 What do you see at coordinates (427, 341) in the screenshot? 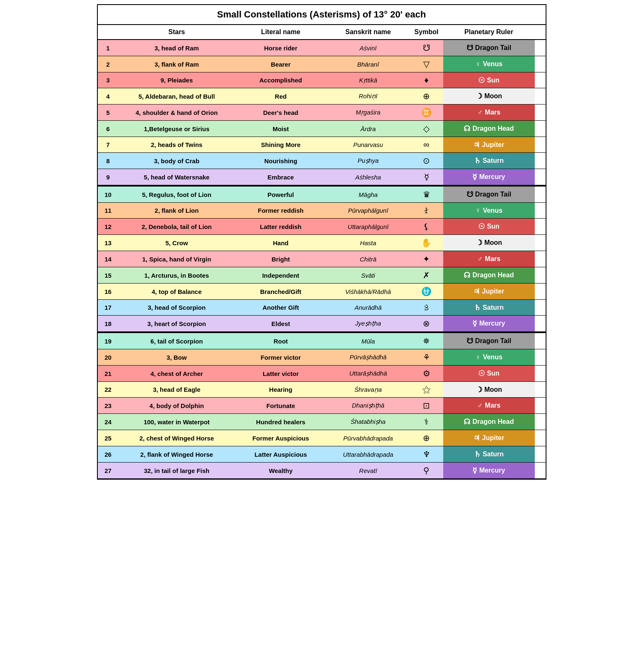
I see `row-symbol: ✵` at bounding box center [427, 341].